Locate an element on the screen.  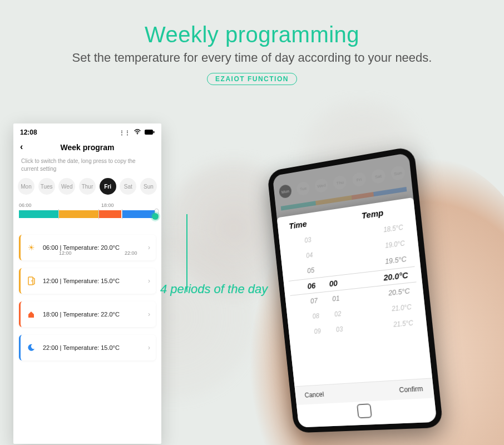
picker-item: 05 is located at coordinates (311, 270).